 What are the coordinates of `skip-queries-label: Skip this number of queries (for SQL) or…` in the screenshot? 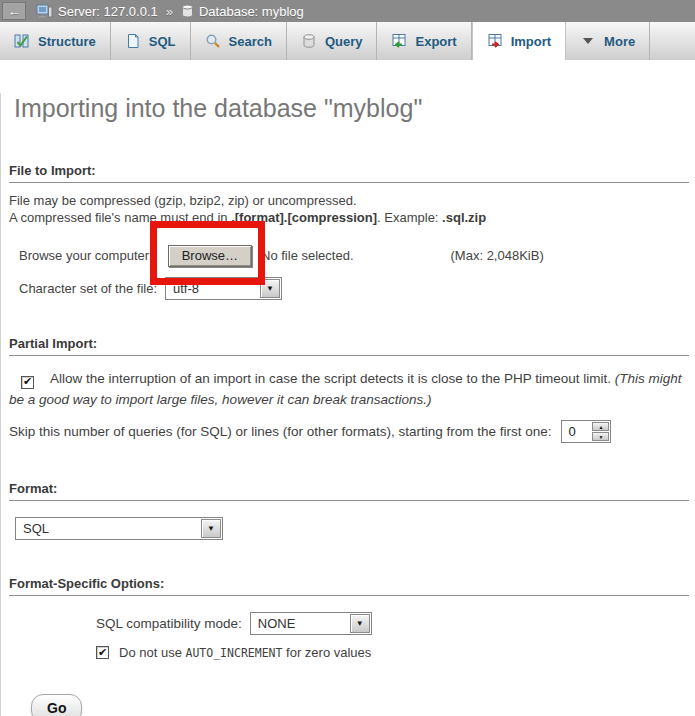 It's located at (280, 432).